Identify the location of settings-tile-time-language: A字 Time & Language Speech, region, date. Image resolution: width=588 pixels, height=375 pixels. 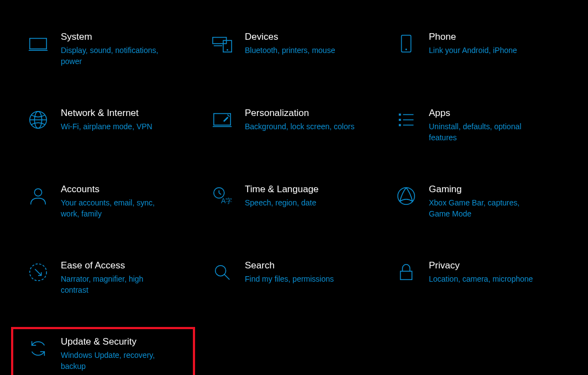
(287, 208).